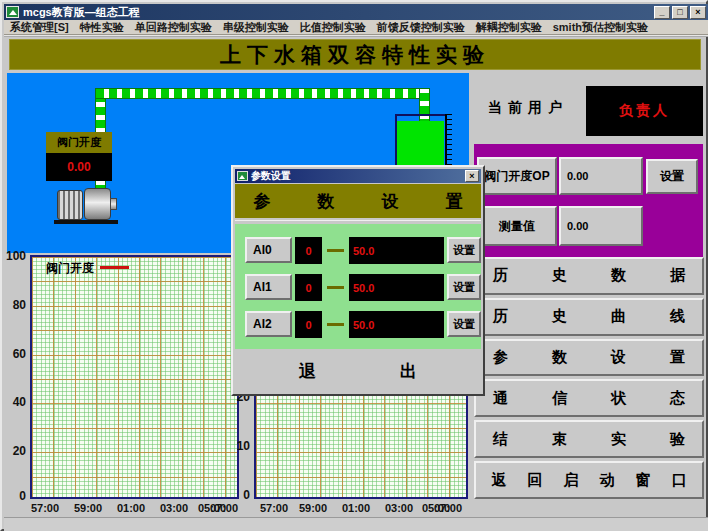 The image size is (708, 531). I want to click on end-experiment-label: 结束实验, so click(600, 440).